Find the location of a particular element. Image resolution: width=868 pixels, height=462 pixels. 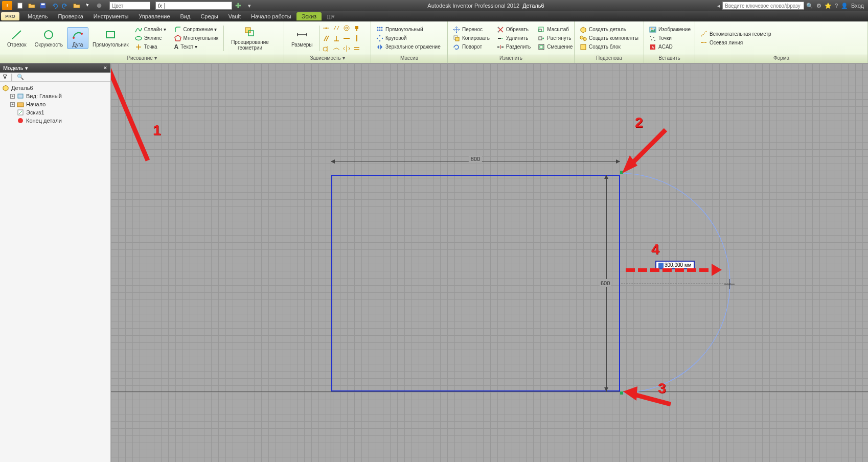

tree-view: +Вид: Главный is located at coordinates (55, 96).